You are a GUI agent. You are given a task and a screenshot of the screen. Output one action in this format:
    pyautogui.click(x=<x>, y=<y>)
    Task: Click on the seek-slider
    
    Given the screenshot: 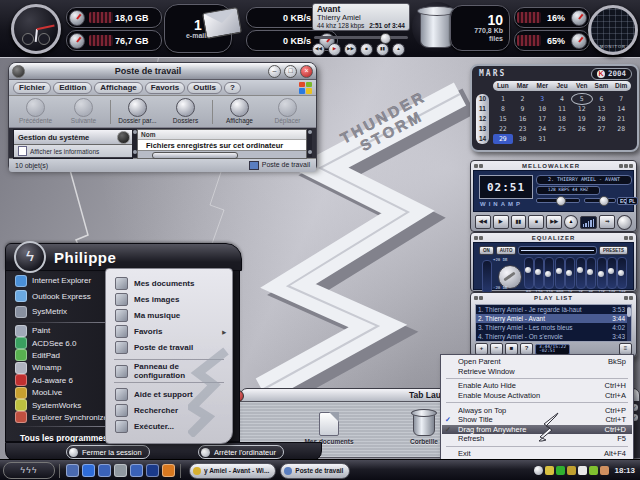 What is the action you would take?
    pyautogui.click(x=361, y=38)
    